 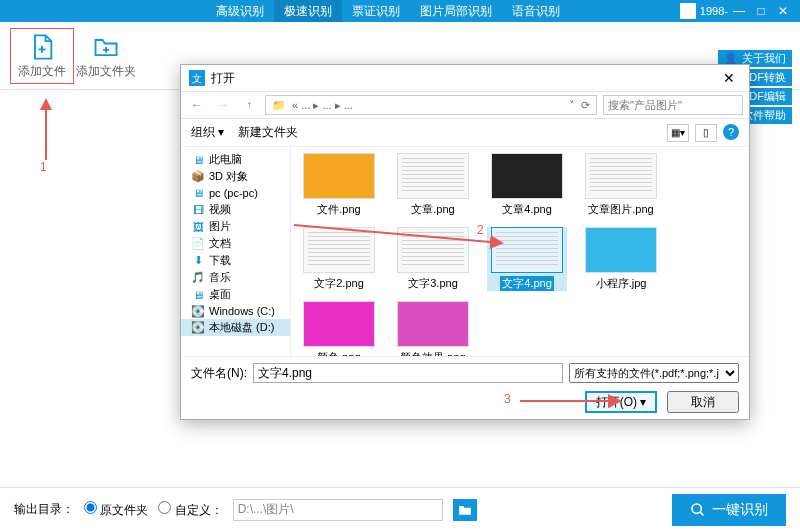 I want to click on breadcrumb-path: 📁 « ... ▸ ... ▸ ... ˅ ⟳, so click(x=431, y=105).